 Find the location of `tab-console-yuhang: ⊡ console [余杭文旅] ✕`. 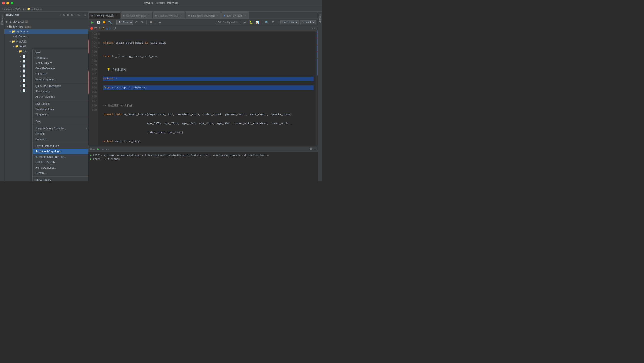

tab-console-yuhang: ⊡ console [余杭文旅] ✕ is located at coordinates (104, 16).